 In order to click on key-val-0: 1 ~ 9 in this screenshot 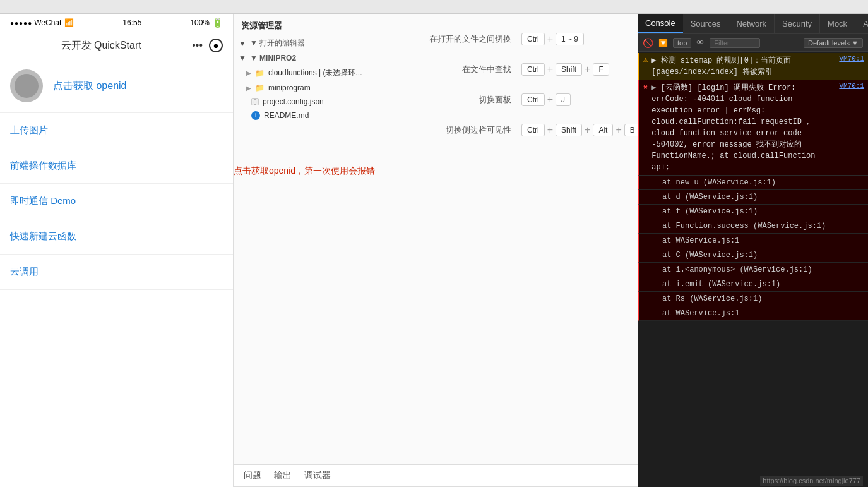, I will do `click(569, 39)`.